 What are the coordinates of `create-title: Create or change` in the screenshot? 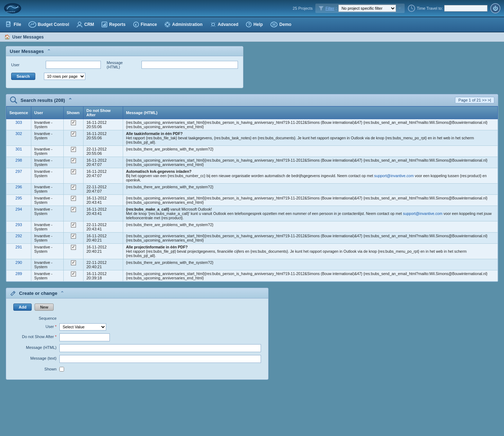 It's located at (38, 293).